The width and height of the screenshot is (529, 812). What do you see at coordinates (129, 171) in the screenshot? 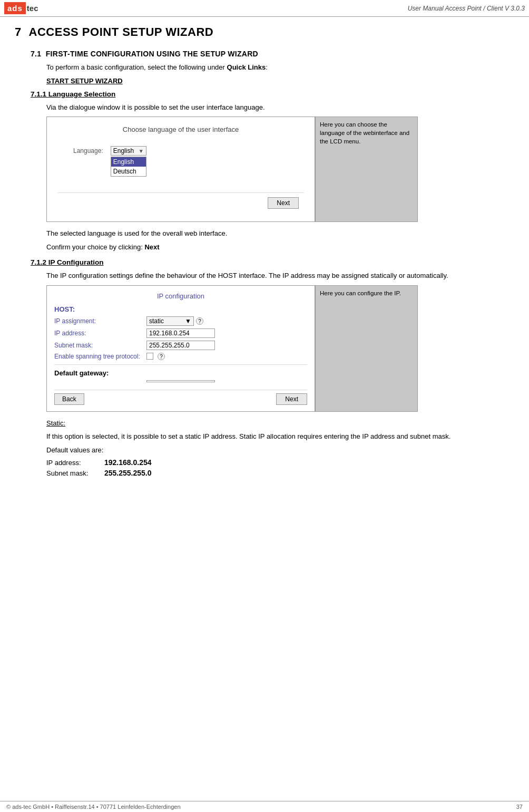
I see `lang-option-deutsch: Deutsch` at bounding box center [129, 171].